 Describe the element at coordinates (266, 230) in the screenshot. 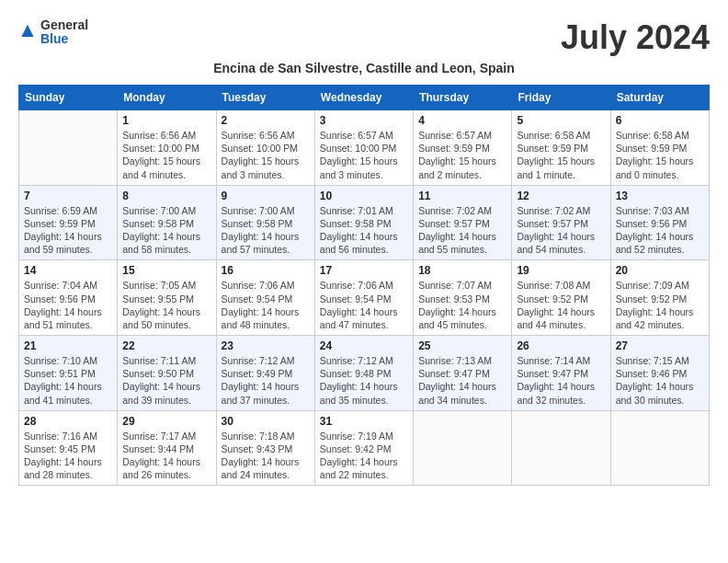

I see `day-info: Sunrise: 7:00 AMSunset: 9:58 PMDaylight:…` at that location.